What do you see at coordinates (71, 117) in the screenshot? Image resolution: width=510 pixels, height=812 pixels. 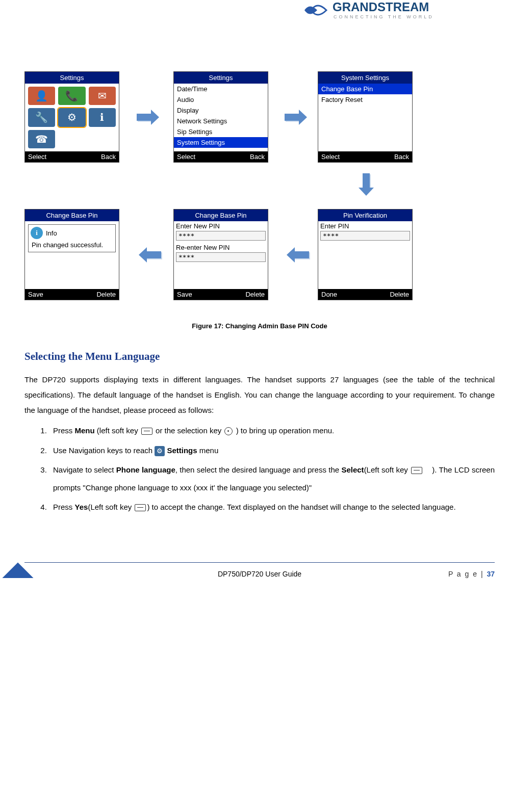 I see `settings-gear-icon: ⚙` at bounding box center [71, 117].